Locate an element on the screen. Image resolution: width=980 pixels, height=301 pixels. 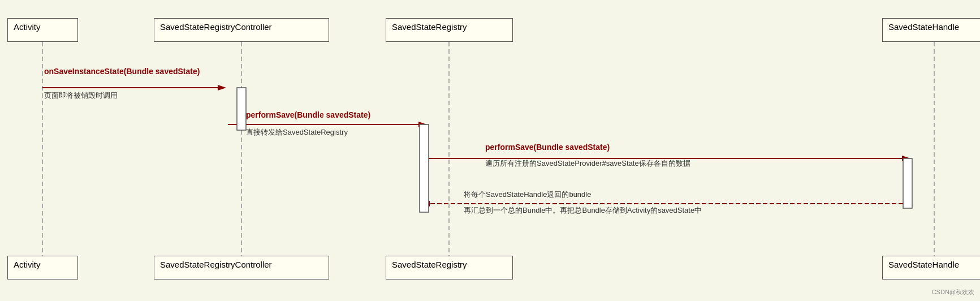
lifeline-ssr-bottom: SavedStateRegistry is located at coordinates (449, 268).